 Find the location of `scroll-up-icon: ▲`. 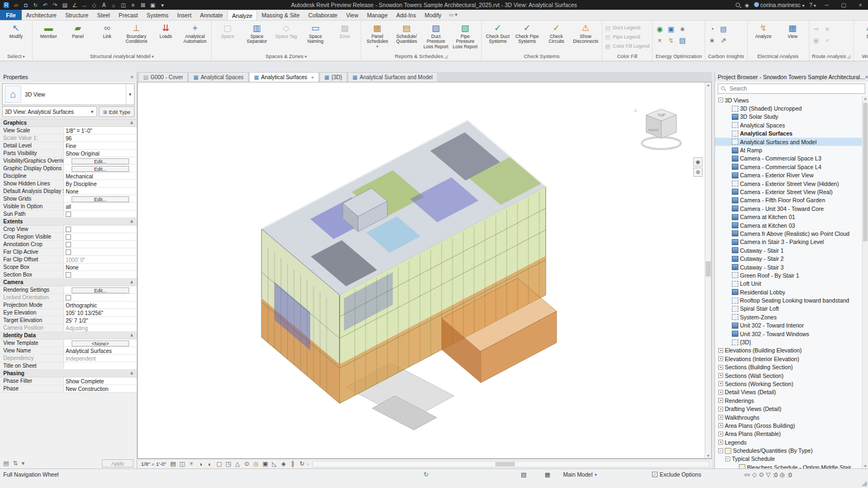

scroll-up-icon: ▲ is located at coordinates (865, 99).